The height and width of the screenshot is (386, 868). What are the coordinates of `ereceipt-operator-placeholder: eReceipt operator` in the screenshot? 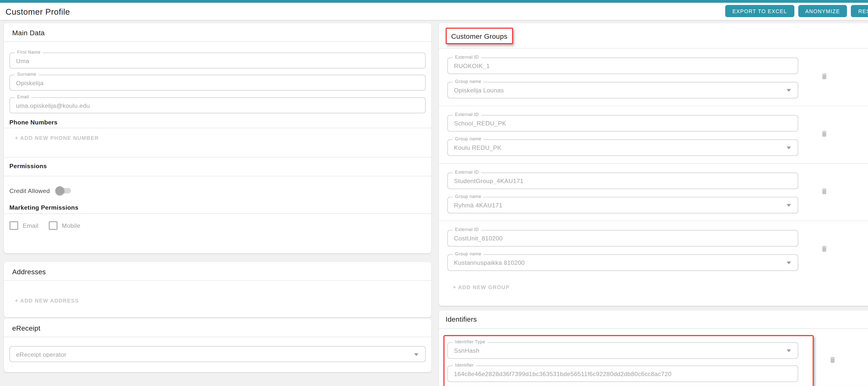 It's located at (41, 354).